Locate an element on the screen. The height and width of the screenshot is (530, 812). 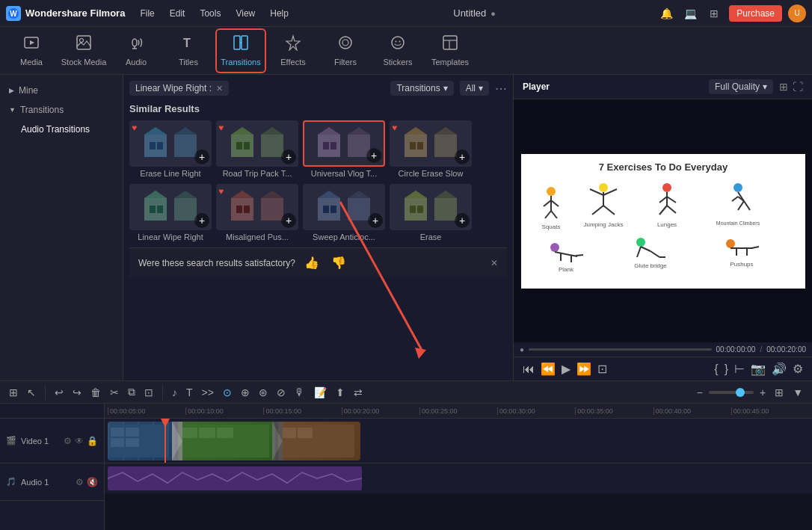
toolbar-item-stock-media: Stock Media is located at coordinates (84, 51).